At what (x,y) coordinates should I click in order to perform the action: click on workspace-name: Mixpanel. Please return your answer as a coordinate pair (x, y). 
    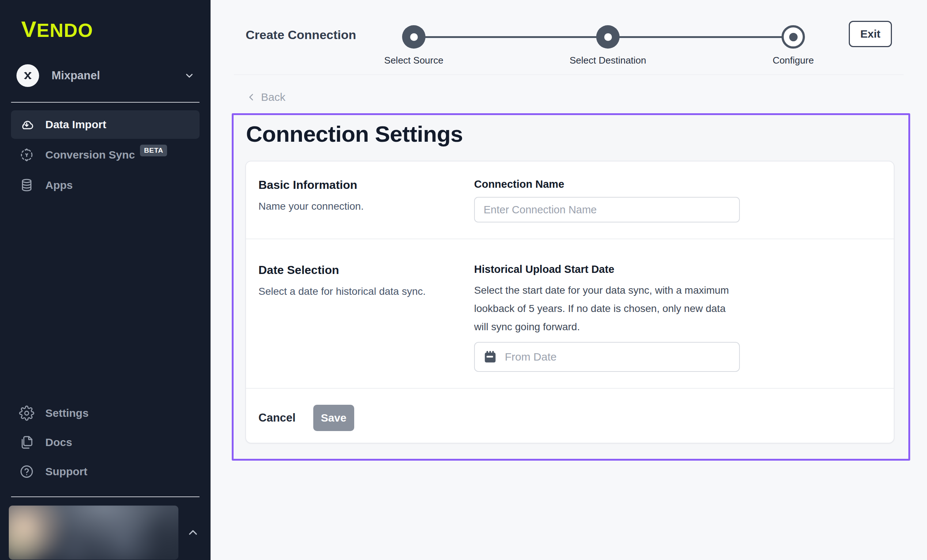
    Looking at the image, I should click on (117, 76).